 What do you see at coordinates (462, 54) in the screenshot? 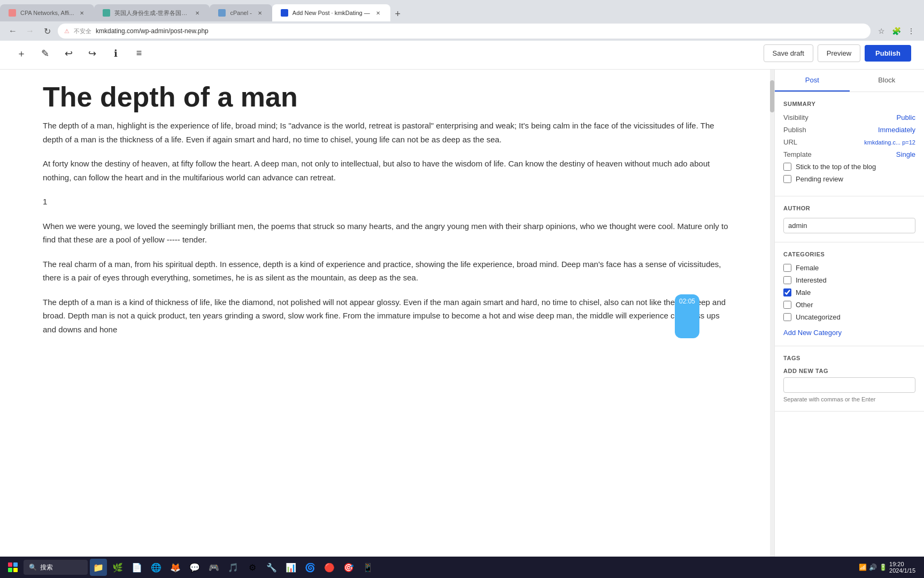
I see `wp-toolbar: ＋ ✎ ↩ ↪ ℹ ≡ Save draft Preview Publish` at bounding box center [462, 54].